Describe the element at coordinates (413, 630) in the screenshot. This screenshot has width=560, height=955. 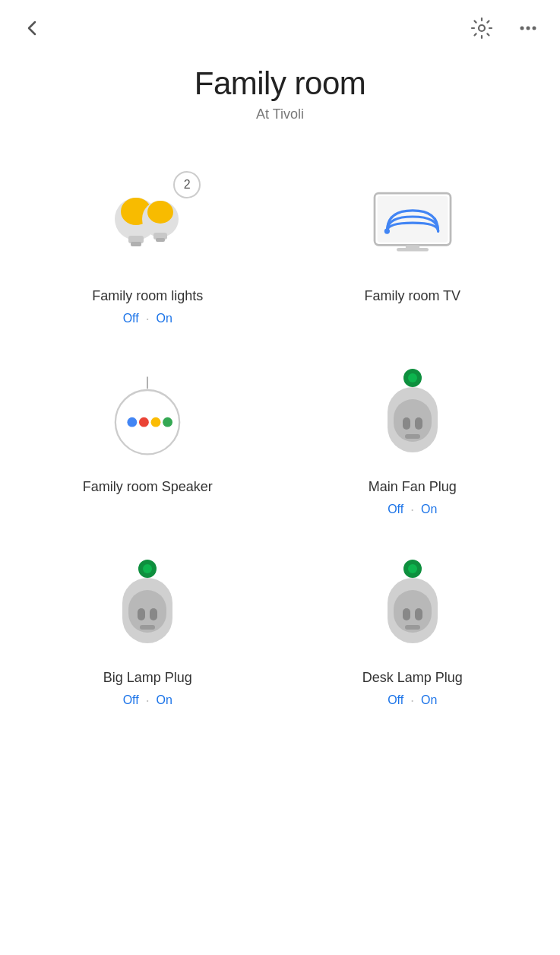
I see `device-card-desk-lamp-plug: Desk Lamp Plug Off • On` at that location.